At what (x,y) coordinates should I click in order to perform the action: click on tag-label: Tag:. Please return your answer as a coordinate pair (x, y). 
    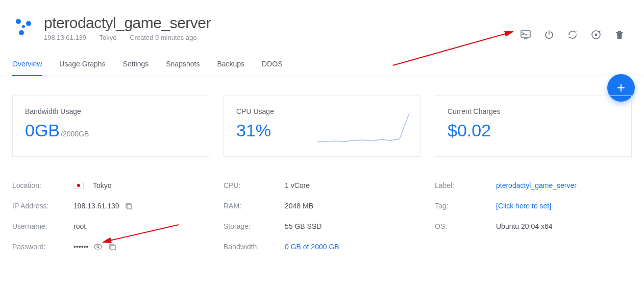
    Looking at the image, I should click on (465, 206).